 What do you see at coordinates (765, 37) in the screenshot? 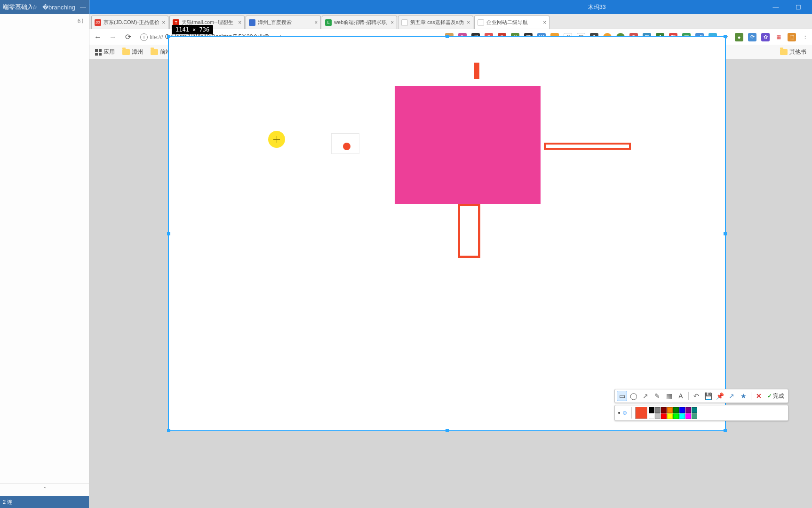
I see `ext-icon: ✿` at bounding box center [765, 37].